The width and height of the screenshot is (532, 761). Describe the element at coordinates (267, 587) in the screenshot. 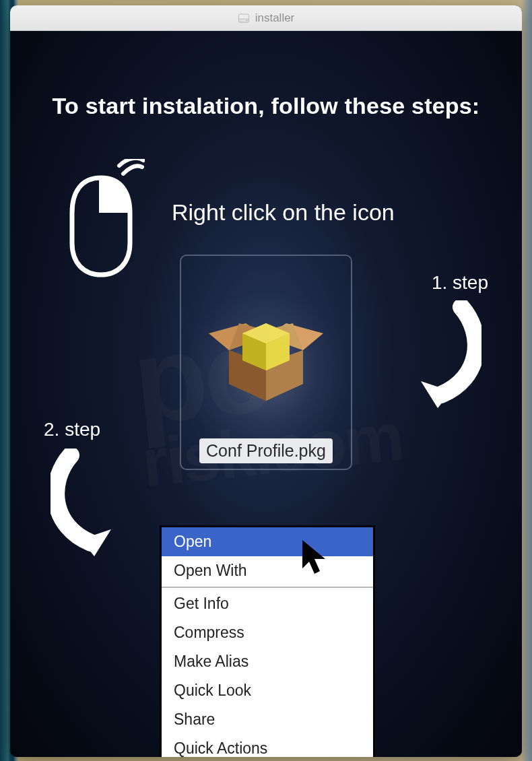

I see `menu-separator` at that location.